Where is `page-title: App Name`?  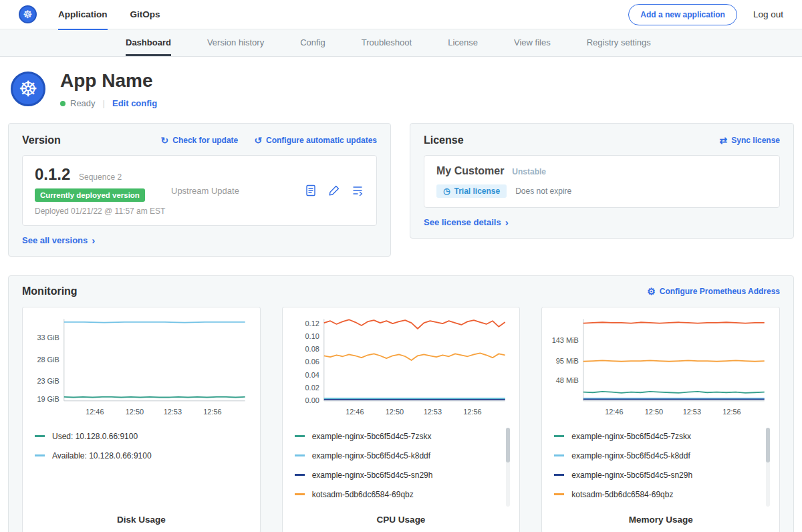 page-title: App Name is located at coordinates (108, 81).